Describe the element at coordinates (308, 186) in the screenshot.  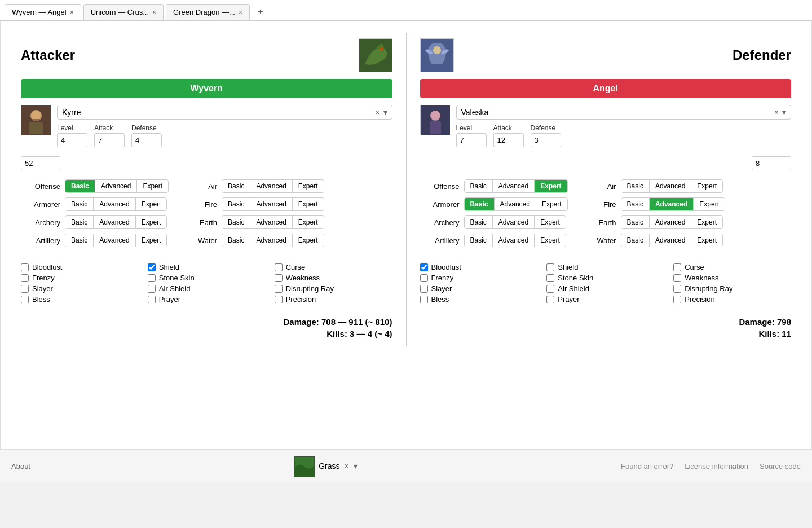
I see `air-expert-btn: Expert` at that location.